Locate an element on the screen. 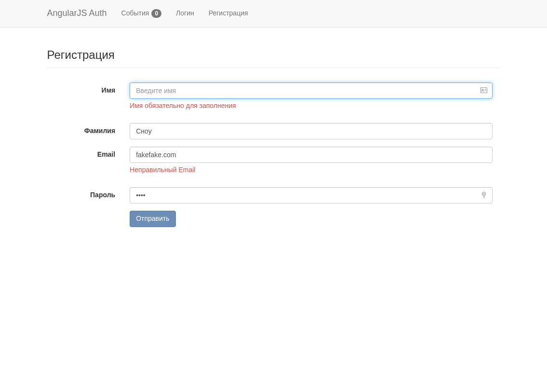  page-title: Регистрация is located at coordinates (274, 55).